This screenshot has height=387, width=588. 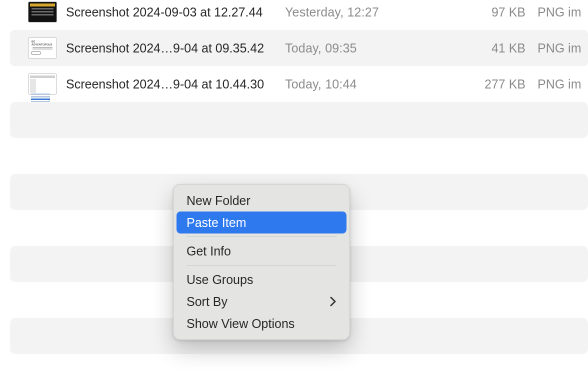 What do you see at coordinates (368, 84) in the screenshot?
I see `file-date: Today, 10:44` at bounding box center [368, 84].